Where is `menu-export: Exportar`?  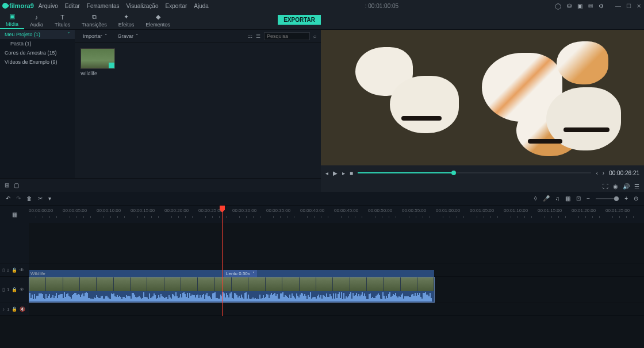 menu-export: Exportar is located at coordinates (176, 6).